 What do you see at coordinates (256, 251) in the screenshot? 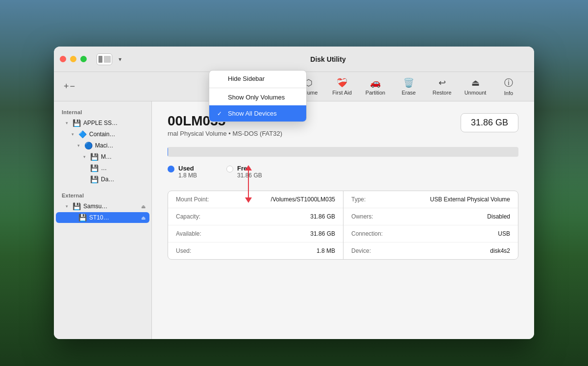
I see `info-row-used: Used: 1.8 MB` at bounding box center [256, 251].